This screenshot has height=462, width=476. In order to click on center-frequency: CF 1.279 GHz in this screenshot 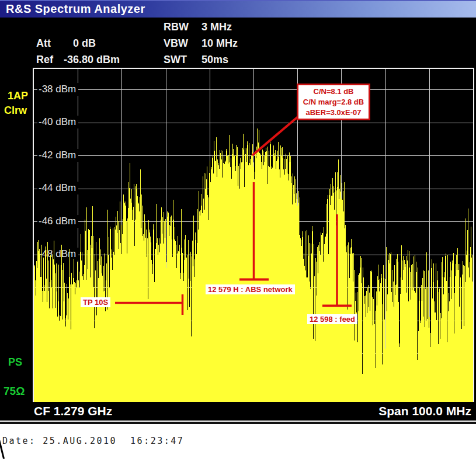, I will do `click(73, 411)`.